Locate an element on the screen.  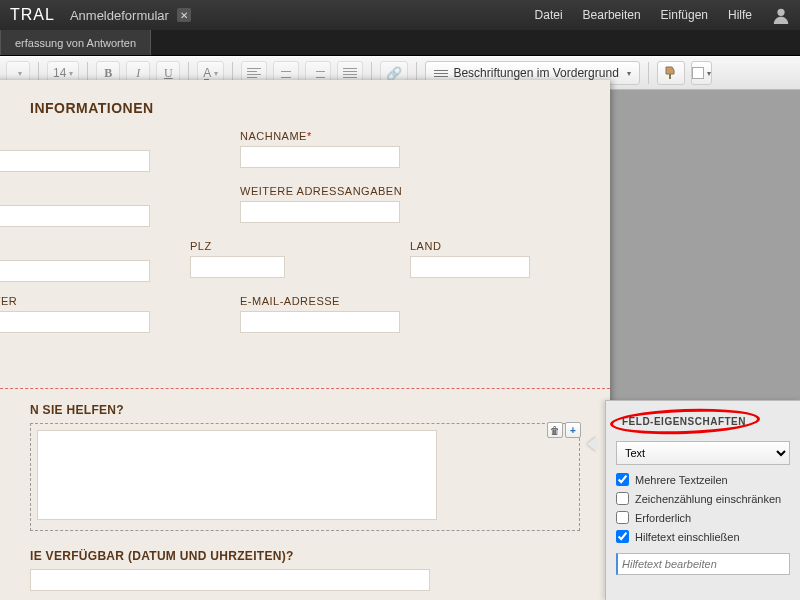
highlight-ring-icon is located at coordinates (686, 421).